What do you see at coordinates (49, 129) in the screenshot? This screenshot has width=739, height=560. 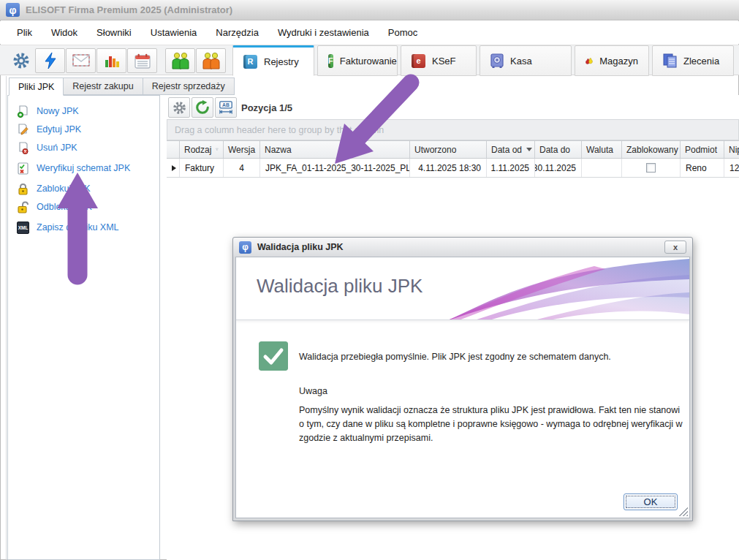 I see `action-edytuj-jpk: Edytuj JPK` at bounding box center [49, 129].